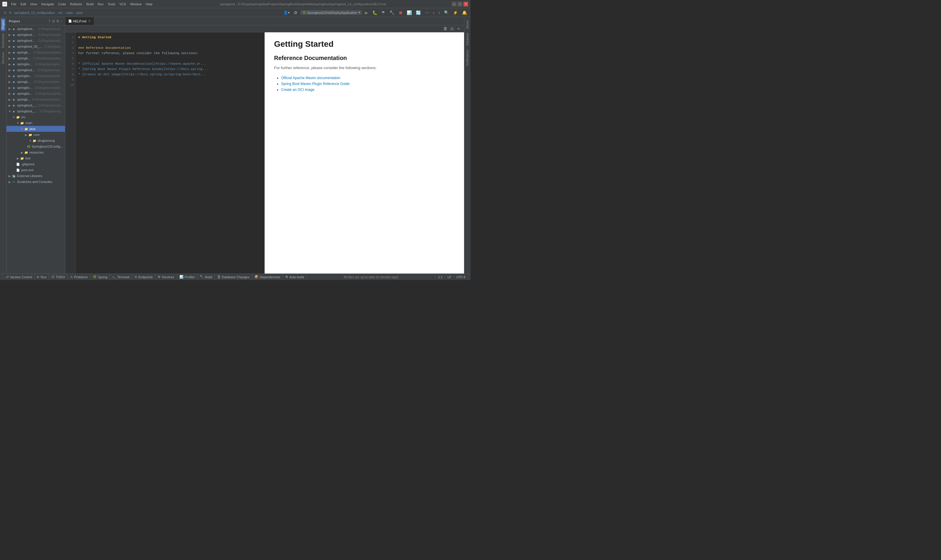  I want to click on tree-item-sb15: ▼ ◆ springboot_13_configuration D:\DingJ…, so click(35, 111).